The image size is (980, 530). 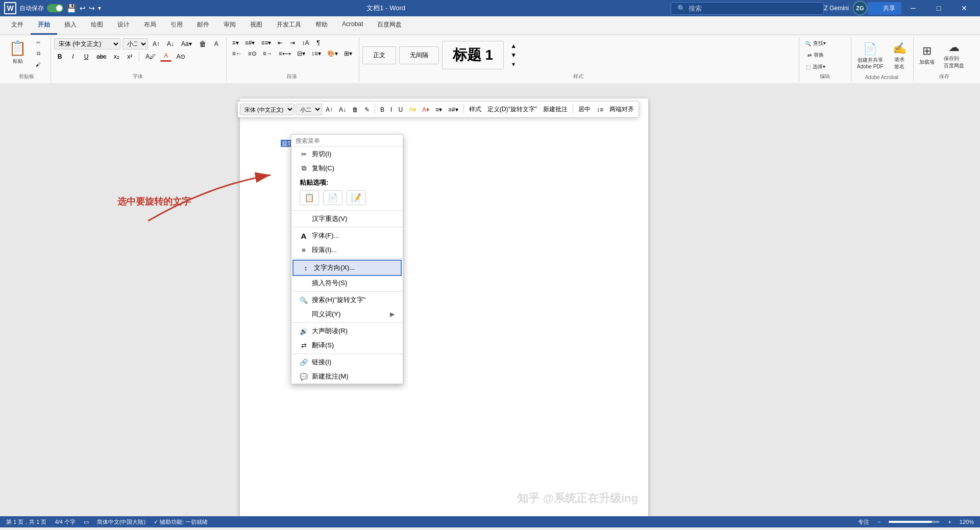 I want to click on ctx-copy: ⧉ 复制(C), so click(x=347, y=168).